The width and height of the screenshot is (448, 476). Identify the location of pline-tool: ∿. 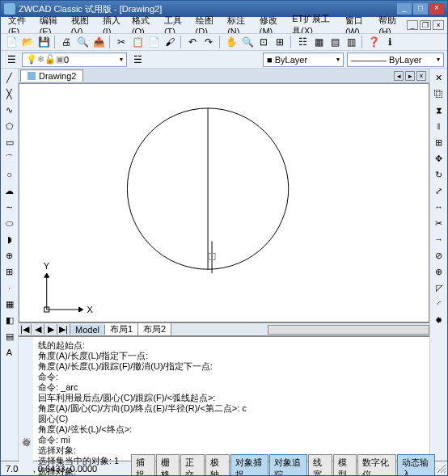
(10, 110).